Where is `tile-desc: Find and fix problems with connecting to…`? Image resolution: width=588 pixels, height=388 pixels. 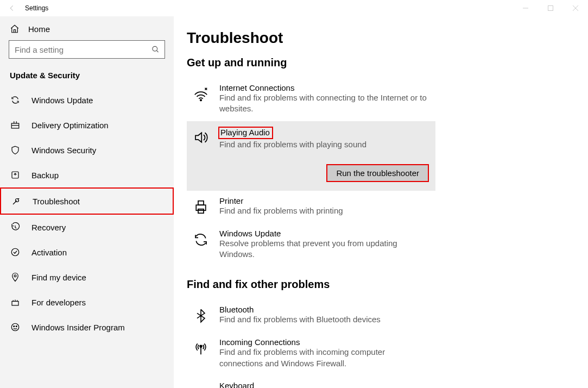 tile-desc: Find and fix problems with connecting to… is located at coordinates (324, 103).